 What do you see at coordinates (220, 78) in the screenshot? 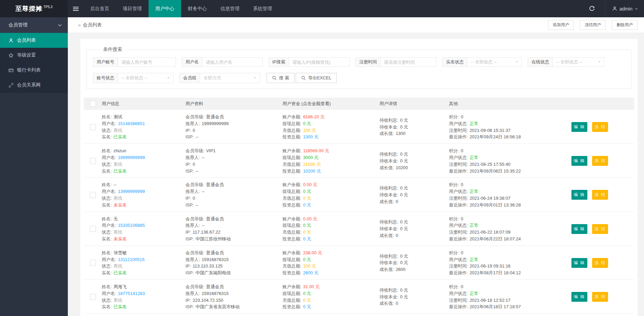
I see `member-group-field: 会员组 全部方式▼` at bounding box center [220, 78].